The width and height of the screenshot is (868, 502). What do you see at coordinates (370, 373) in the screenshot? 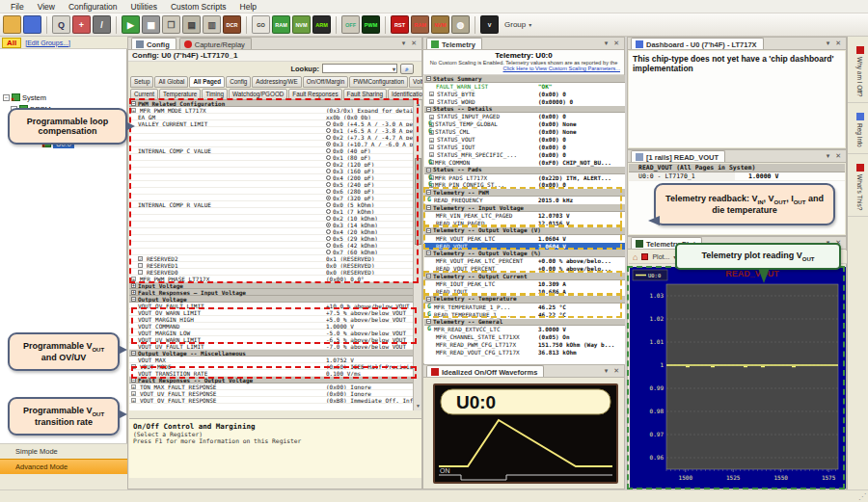
I see `register-value: 0.100 V/ms` at bounding box center [370, 373].